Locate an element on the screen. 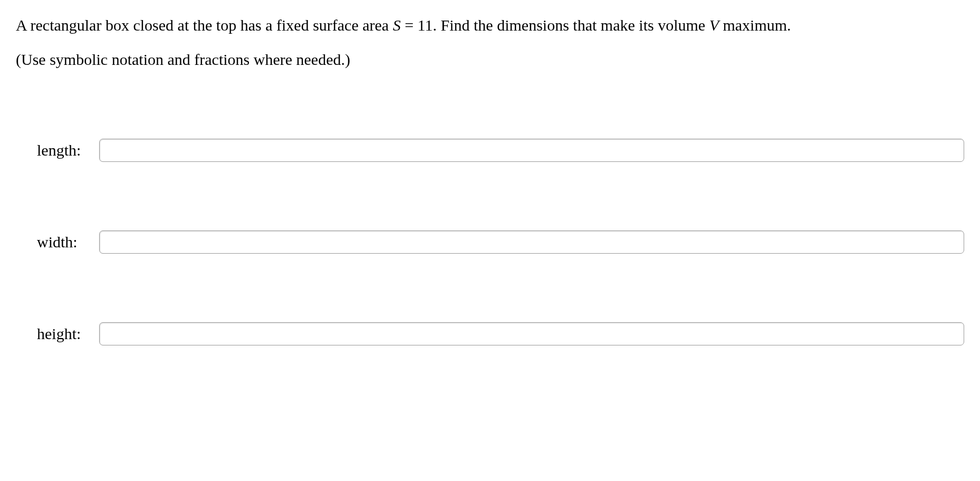 This screenshot has width=980, height=481. problem-text-end: maximum. is located at coordinates (755, 25).